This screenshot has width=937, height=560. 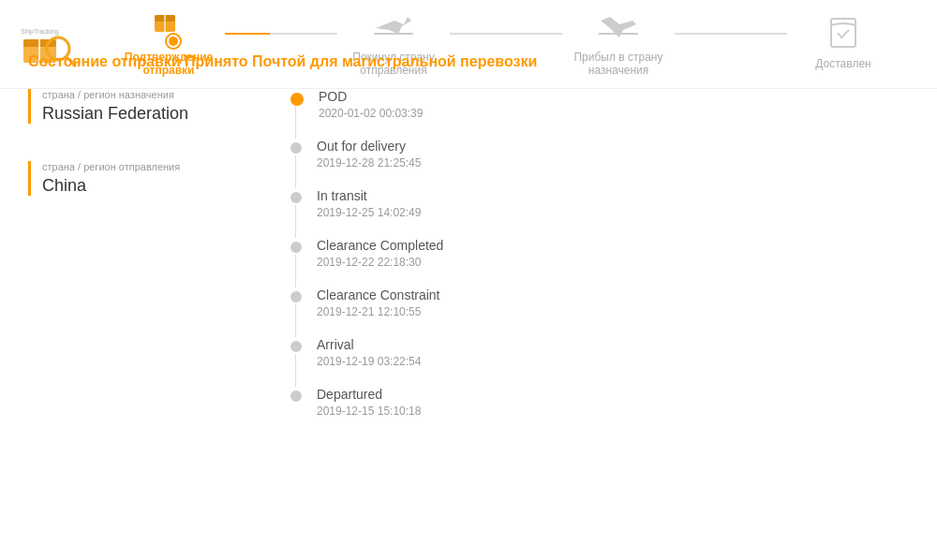 I want to click on timeline-event-date: 2019-12-21 12:10:55, so click(x=379, y=312).